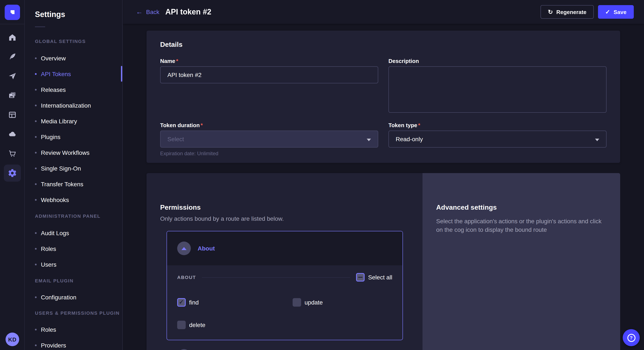 This screenshot has height=350, width=644. I want to click on description-textarea, so click(498, 89).